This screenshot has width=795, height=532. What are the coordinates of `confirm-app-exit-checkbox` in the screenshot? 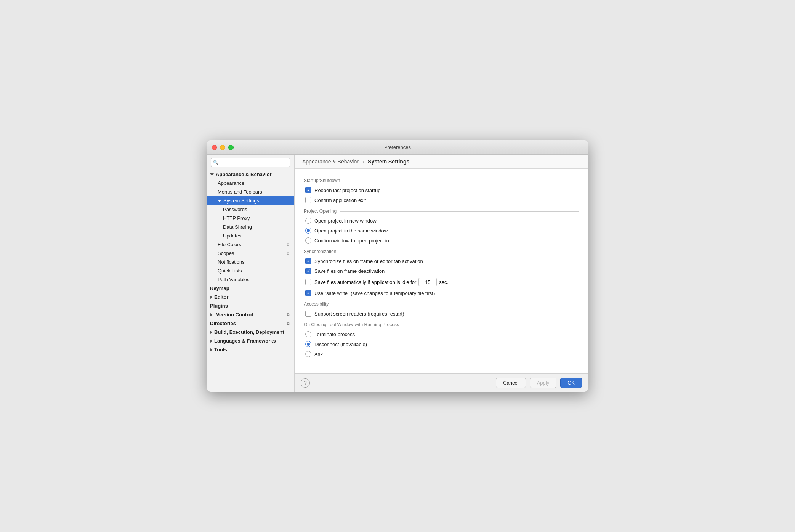 It's located at (308, 200).